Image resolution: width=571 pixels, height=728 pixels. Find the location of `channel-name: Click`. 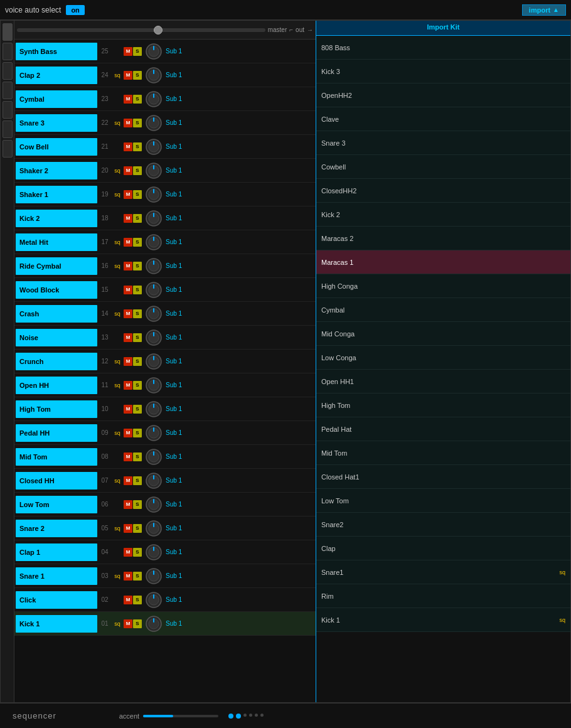

channel-name: Click is located at coordinates (56, 600).